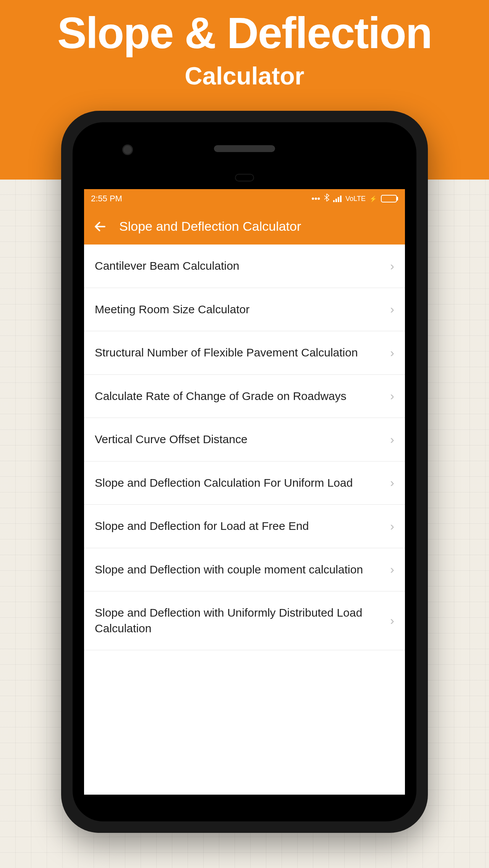 The width and height of the screenshot is (489, 868). I want to click on list-item-label: Vertical Curve Offset Distance, so click(242, 439).